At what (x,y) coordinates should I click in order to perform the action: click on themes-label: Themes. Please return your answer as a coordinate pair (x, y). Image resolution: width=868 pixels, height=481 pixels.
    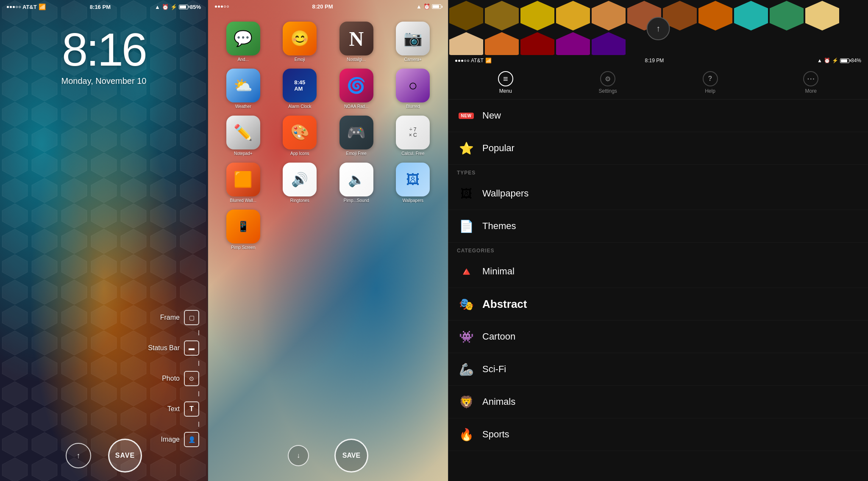
    Looking at the image, I should click on (499, 226).